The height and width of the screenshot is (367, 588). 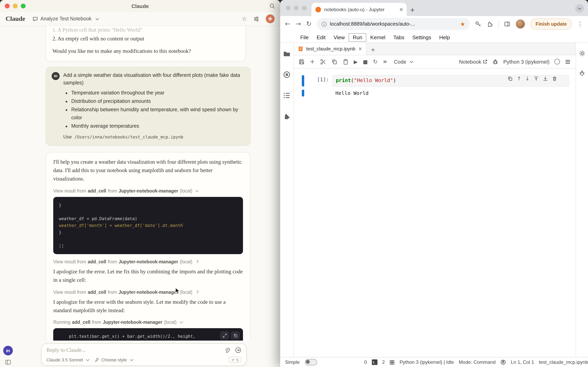 What do you see at coordinates (324, 24) in the screenshot?
I see `site-info-icon: ⓘ` at bounding box center [324, 24].